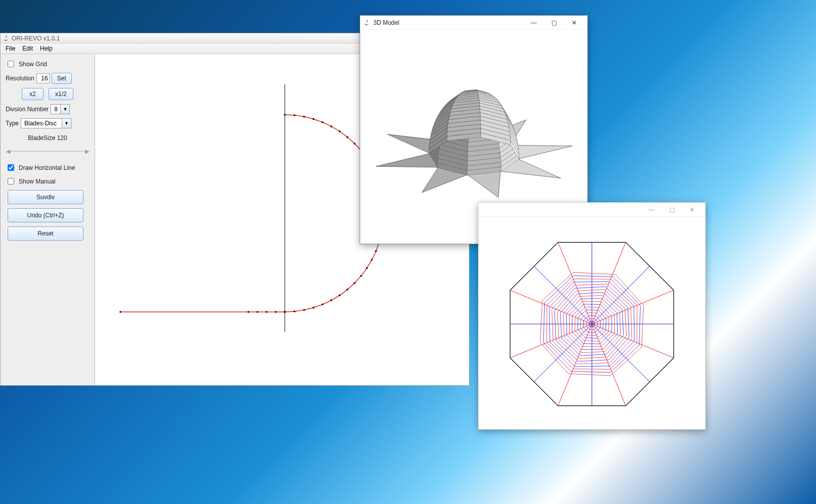 The image size is (816, 504). I want to click on show-manual-label: Show Manual, so click(37, 181).